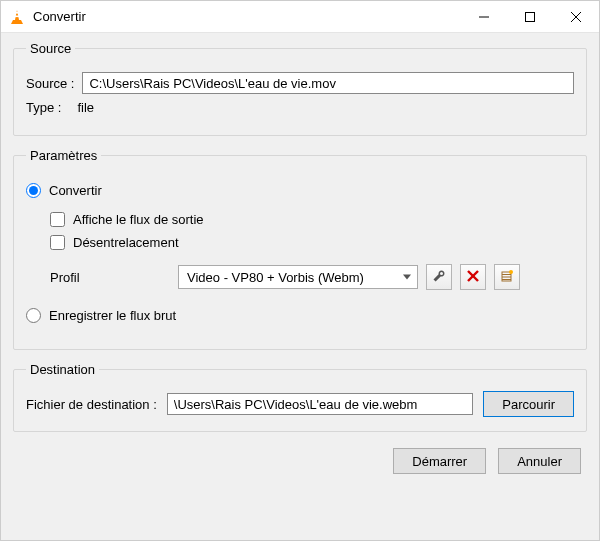 This screenshot has width=600, height=541. I want to click on new-profile-button, so click(507, 277).